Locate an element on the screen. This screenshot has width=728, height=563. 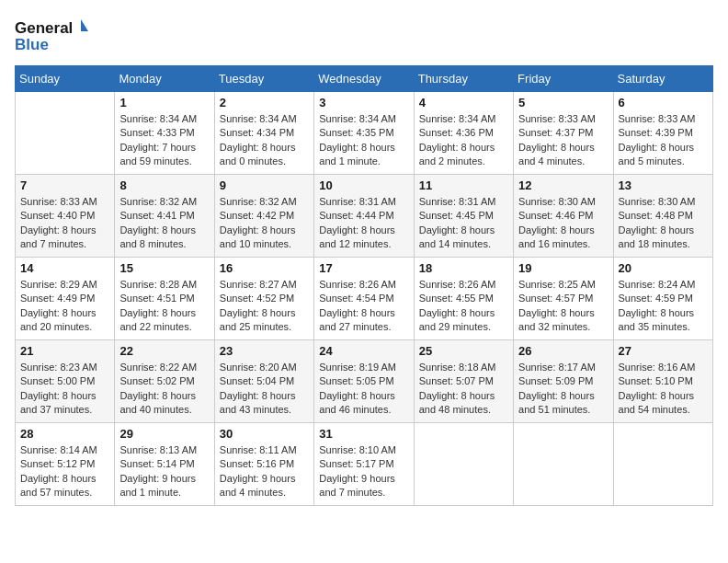
week-row-4: 21Sunrise: 8:23 AMSunset: 5:00 PMDayligh… is located at coordinates (364, 382).